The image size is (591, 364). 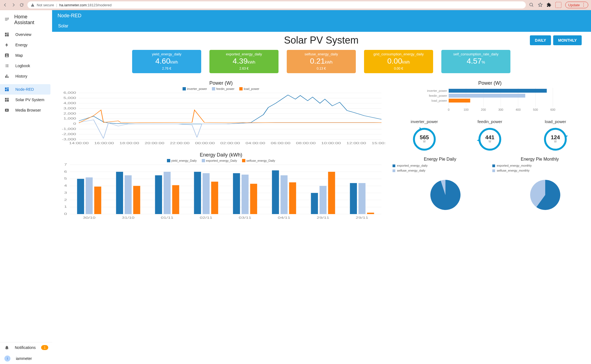 What do you see at coordinates (25, 359) in the screenshot?
I see `sidebar-account: i iammeter` at bounding box center [25, 359].